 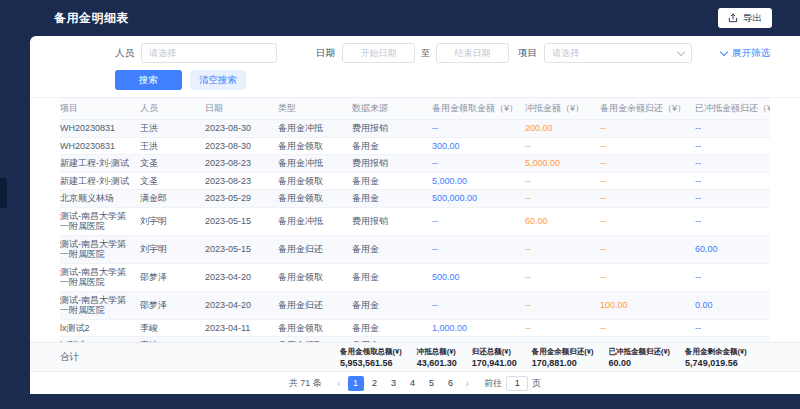 What do you see at coordinates (618, 53) in the screenshot?
I see `project-filter-select: 请选择` at bounding box center [618, 53].